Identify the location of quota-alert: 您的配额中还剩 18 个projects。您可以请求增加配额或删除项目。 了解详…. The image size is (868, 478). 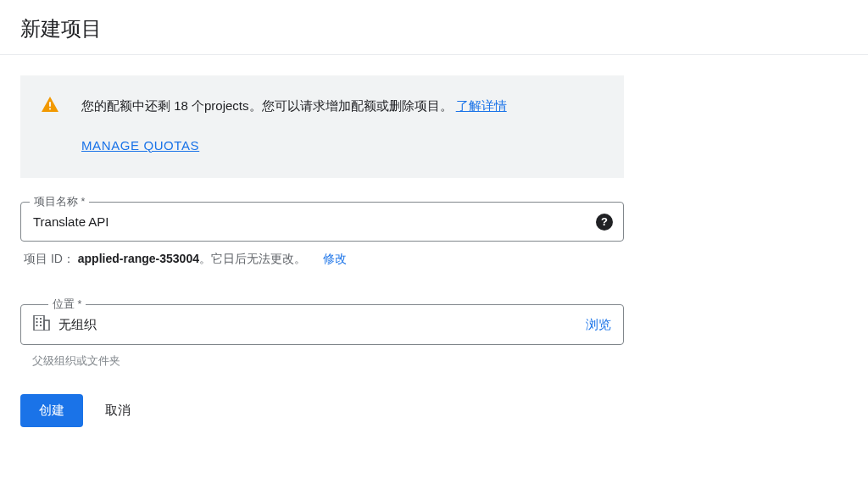
(322, 127).